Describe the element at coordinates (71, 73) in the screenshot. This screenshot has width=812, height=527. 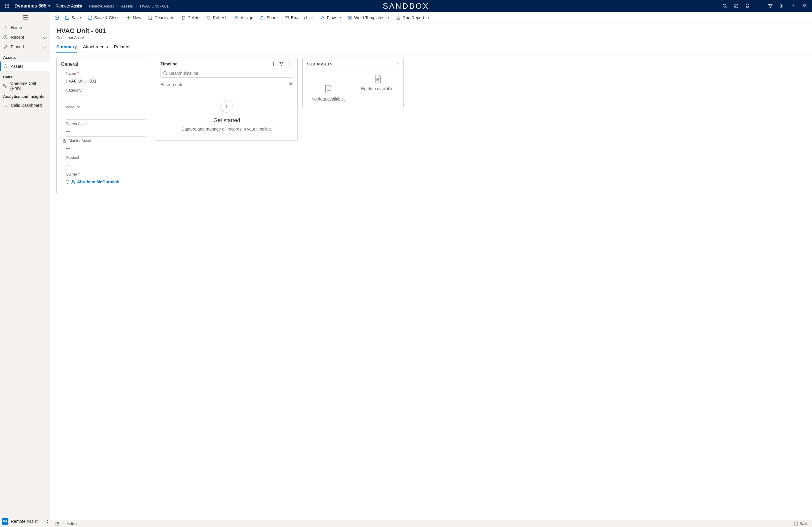
I see `name-label: Name` at that location.